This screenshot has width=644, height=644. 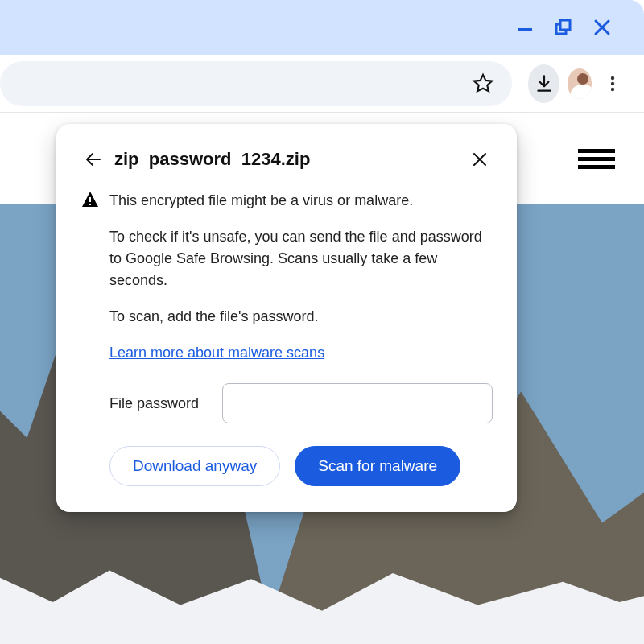 What do you see at coordinates (544, 84) in the screenshot?
I see `download-icon` at bounding box center [544, 84].